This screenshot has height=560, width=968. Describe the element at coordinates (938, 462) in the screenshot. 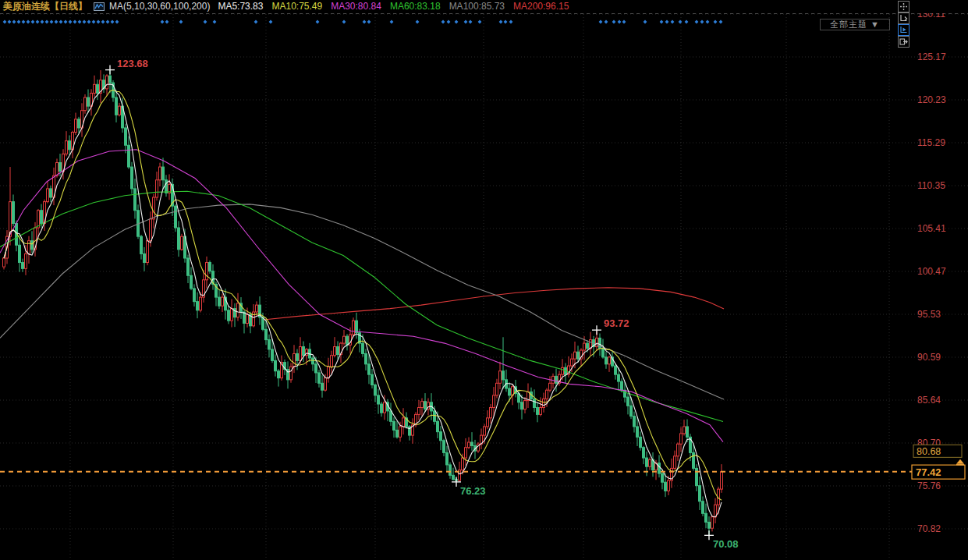

I see `price-tags-layer: 80.6877.42` at that location.